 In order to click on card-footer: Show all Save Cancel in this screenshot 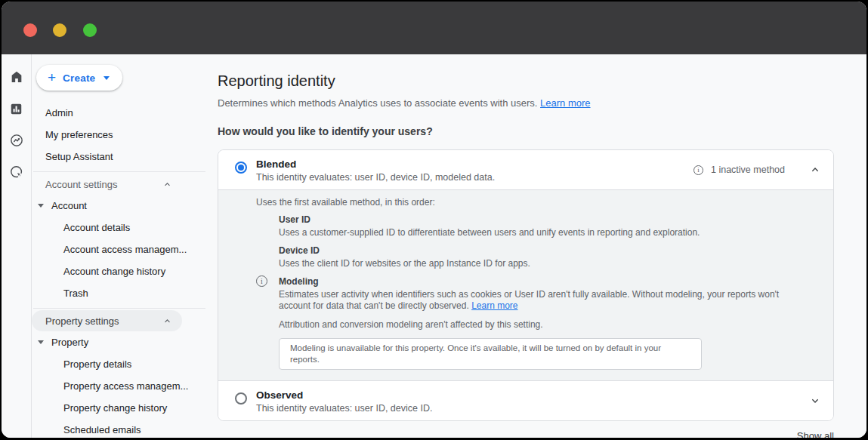, I will do `click(526, 433)`.